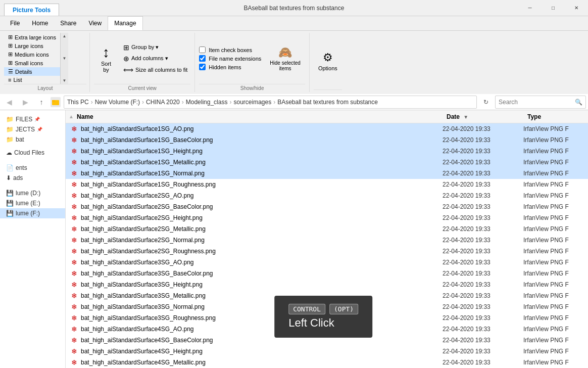 This screenshot has width=588, height=368. What do you see at coordinates (9, 102) in the screenshot?
I see `back-button: ◀` at bounding box center [9, 102].